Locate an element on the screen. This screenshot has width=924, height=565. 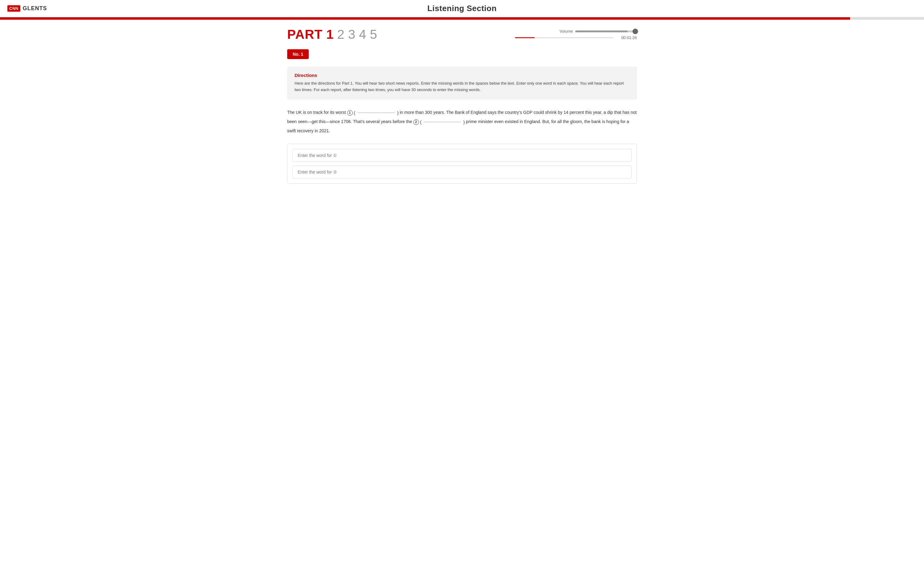
directions-box: Directions Here are the directions for P… is located at coordinates (462, 83).